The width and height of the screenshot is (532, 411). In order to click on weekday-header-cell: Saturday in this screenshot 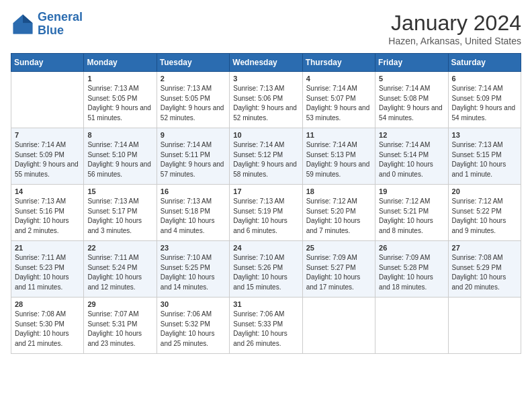, I will do `click(484, 63)`.